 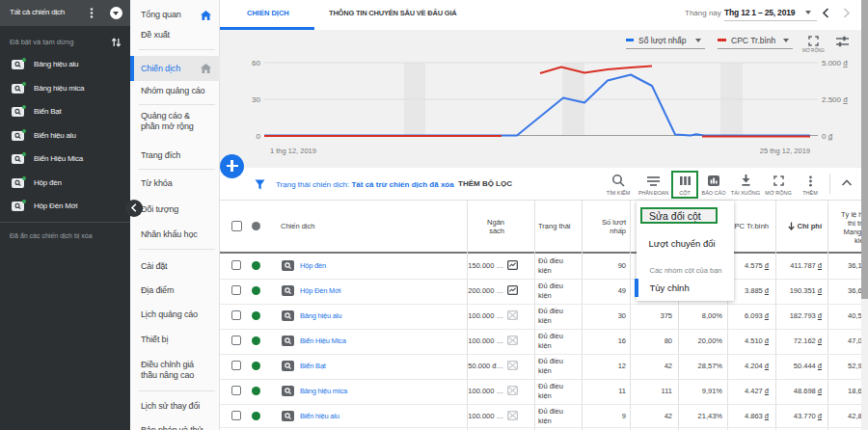 I want to click on svg-text: 30, so click(x=257, y=100).